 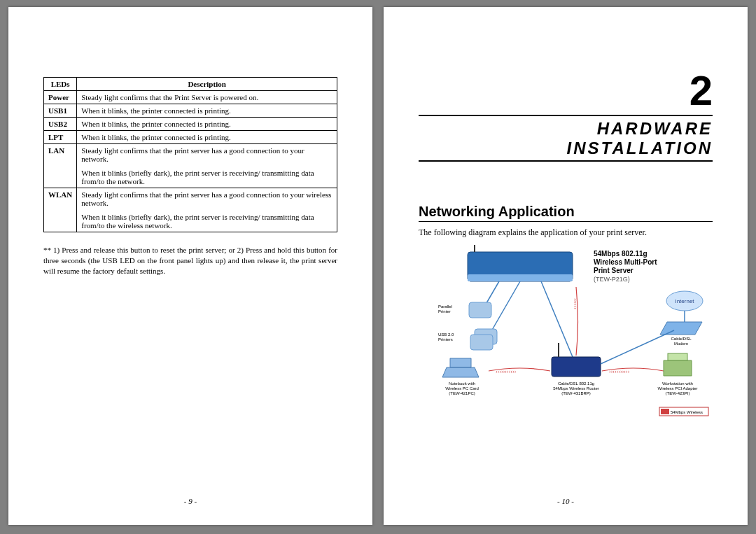 What do you see at coordinates (566, 501) in the screenshot?
I see `page-number-right: - 10 -` at bounding box center [566, 501].